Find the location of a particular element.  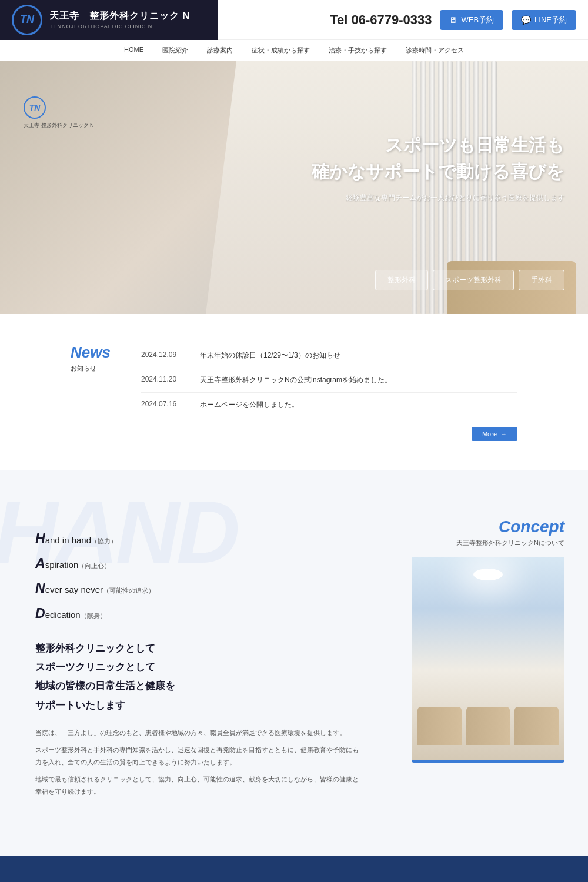

news-text: 天王寺整形外科クリニックNの公式Instagramを始めました。 is located at coordinates (296, 380).